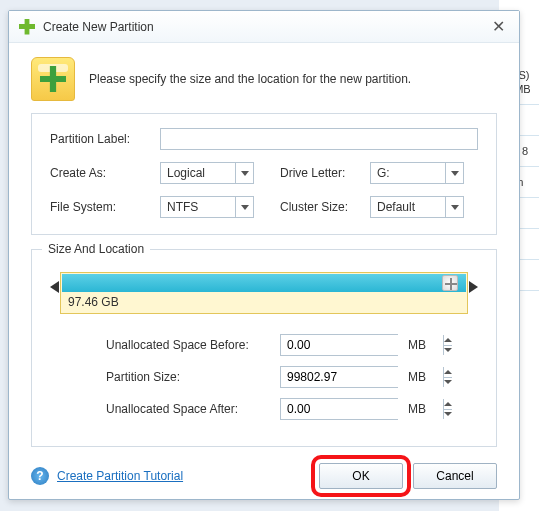  What do you see at coordinates (207, 173) in the screenshot?
I see `create-as-select: Logical` at bounding box center [207, 173].